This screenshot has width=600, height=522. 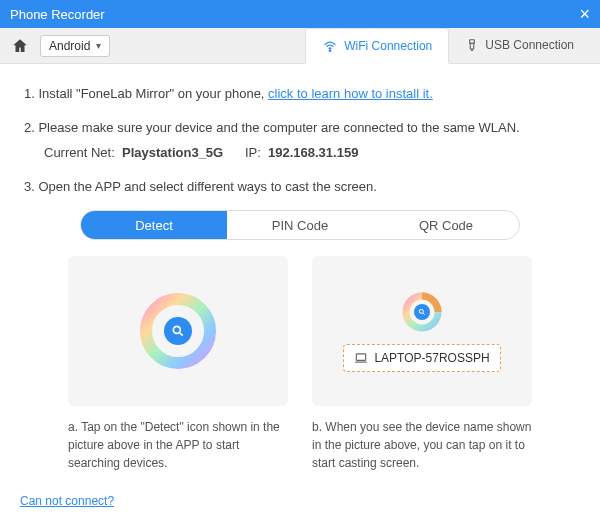 What do you see at coordinates (300, 94) in the screenshot?
I see `step-1: 1. Install "FoneLab Mirror" on your phon…` at bounding box center [300, 94].